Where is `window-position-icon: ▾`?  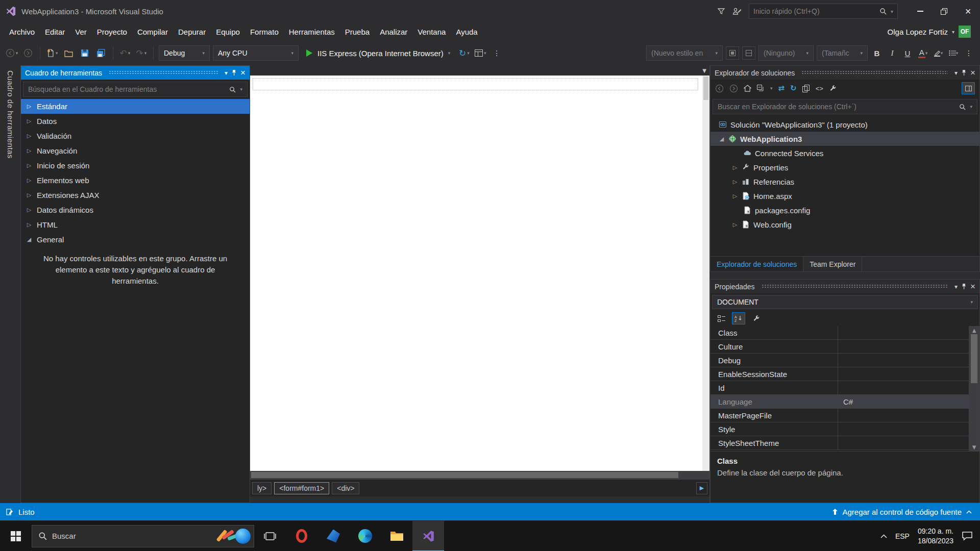
window-position-icon: ▾ is located at coordinates (226, 73).